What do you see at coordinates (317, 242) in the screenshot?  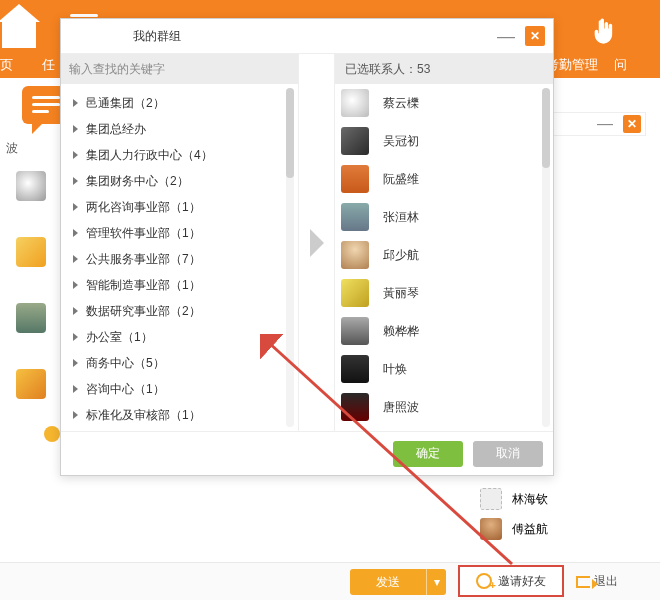 I see `transfer-arrow-column` at bounding box center [317, 242].